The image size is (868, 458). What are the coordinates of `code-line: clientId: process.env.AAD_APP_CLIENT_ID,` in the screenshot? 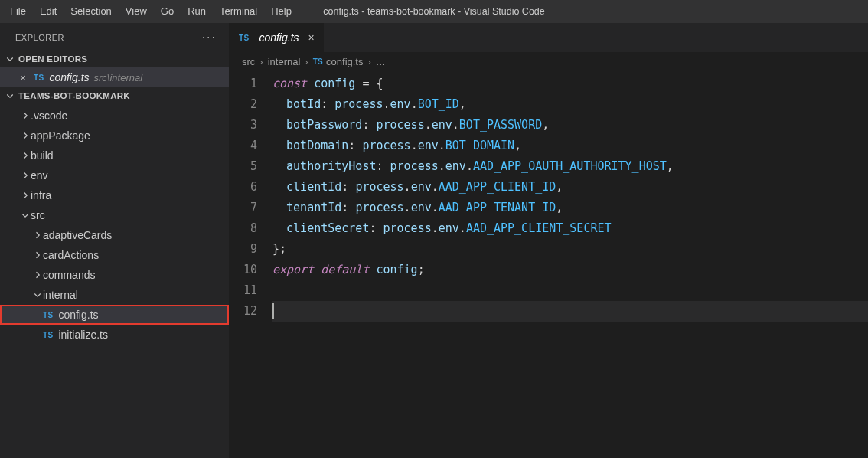 It's located at (570, 187).